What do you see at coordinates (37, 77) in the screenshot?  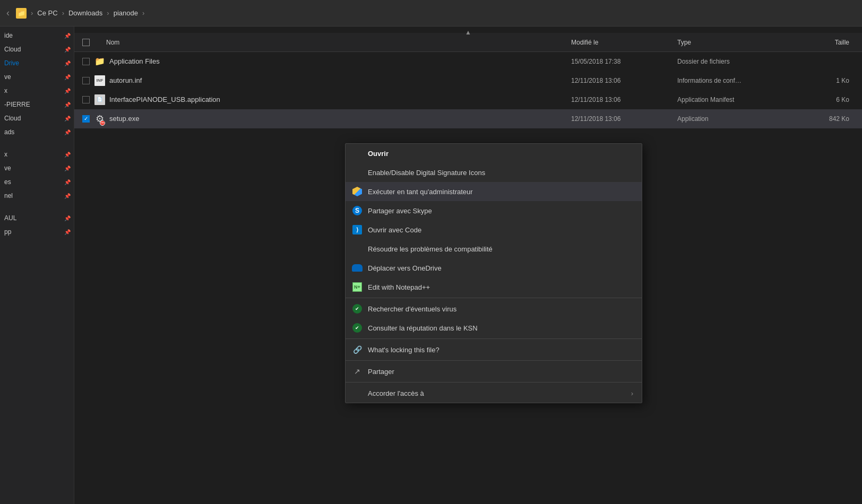 I see `sidebar-item-3: ve 📌` at bounding box center [37, 77].